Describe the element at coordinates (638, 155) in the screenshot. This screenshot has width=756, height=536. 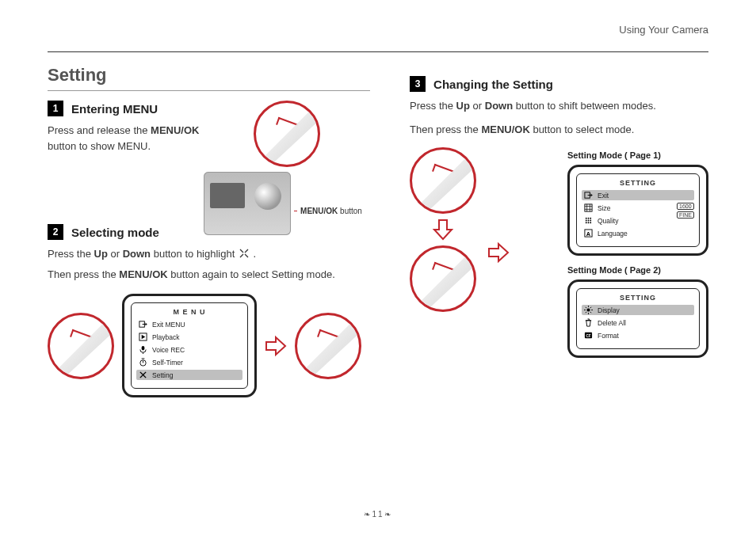
I see `setting-page1-caption: Setting Mode ( Page 1)` at that location.